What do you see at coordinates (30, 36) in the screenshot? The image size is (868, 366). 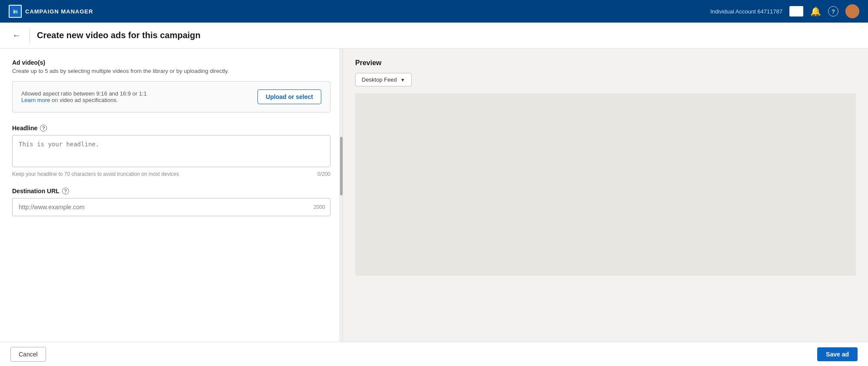 I see `subheader-divider` at bounding box center [30, 36].